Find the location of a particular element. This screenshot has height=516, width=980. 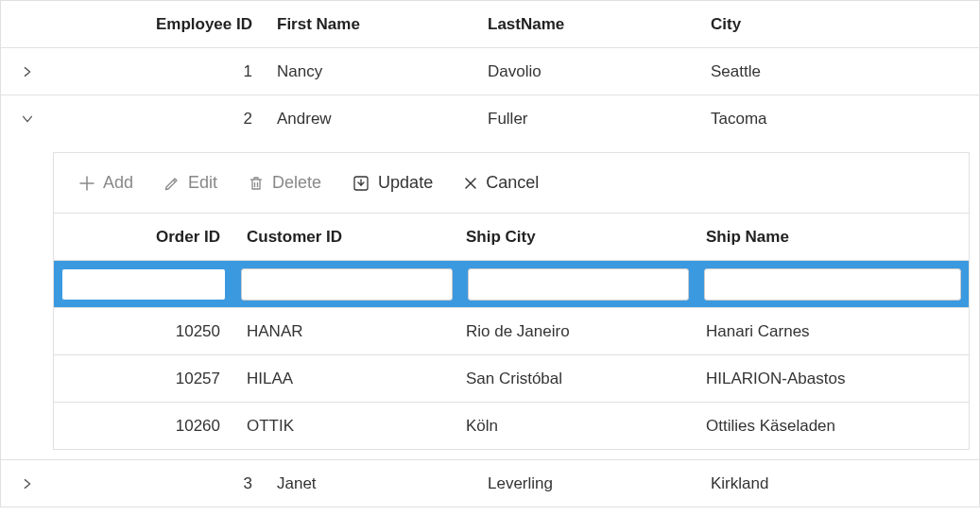

update-icon is located at coordinates (361, 183).